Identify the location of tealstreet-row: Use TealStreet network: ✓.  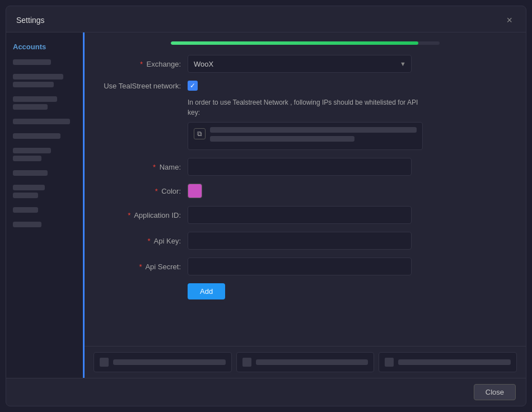
(305, 86).